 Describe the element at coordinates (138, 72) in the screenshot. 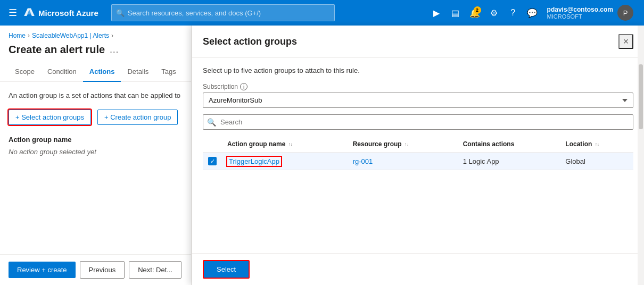

I see `tab-details: Details` at that location.